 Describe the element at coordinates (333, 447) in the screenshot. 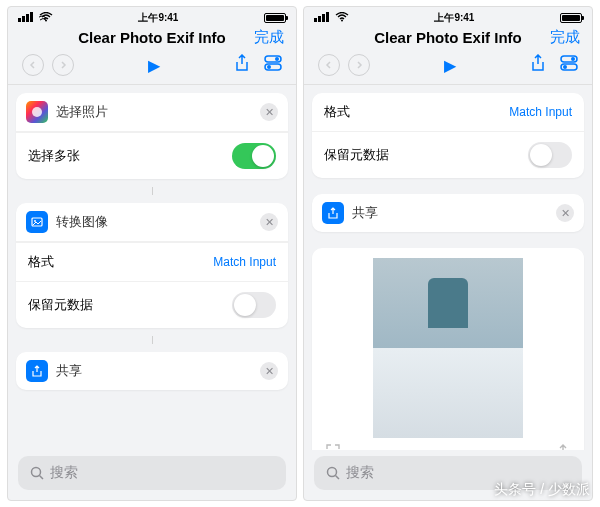

I see `expand-icon` at that location.